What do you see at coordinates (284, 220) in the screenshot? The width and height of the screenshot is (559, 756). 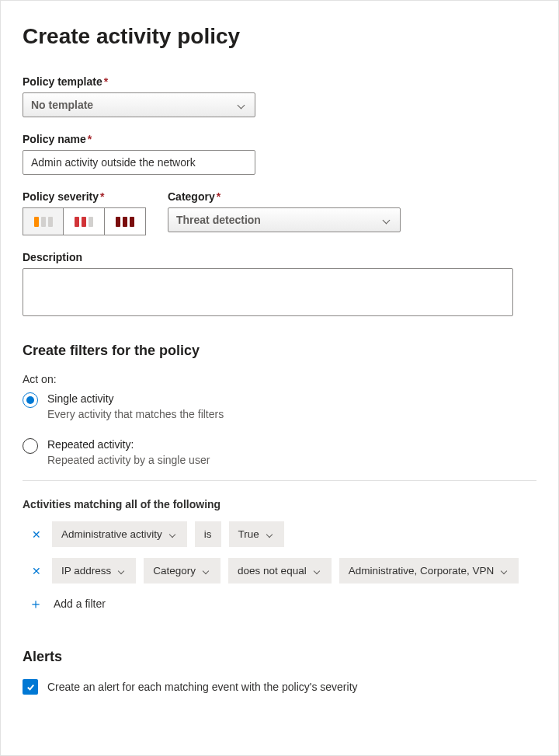 I see `category-select: Threat detection` at bounding box center [284, 220].